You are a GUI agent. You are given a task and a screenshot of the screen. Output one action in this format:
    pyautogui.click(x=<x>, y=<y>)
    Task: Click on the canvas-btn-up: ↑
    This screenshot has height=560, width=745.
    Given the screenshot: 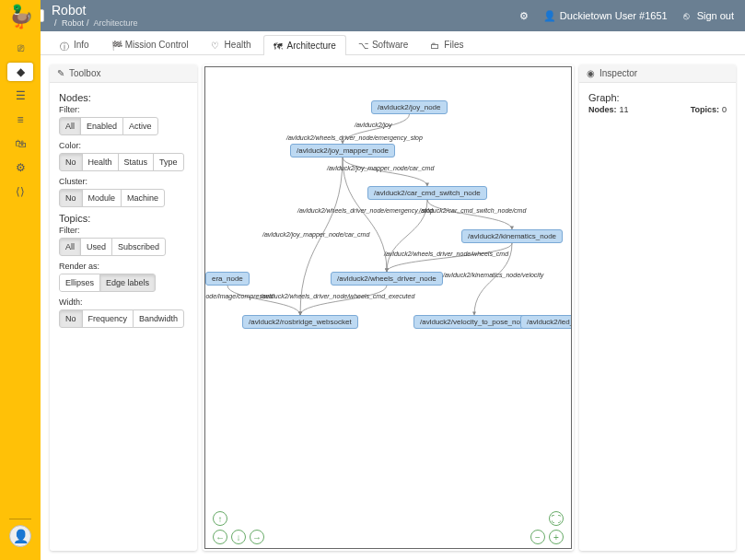 What is the action you would take?
    pyautogui.click(x=220, y=519)
    